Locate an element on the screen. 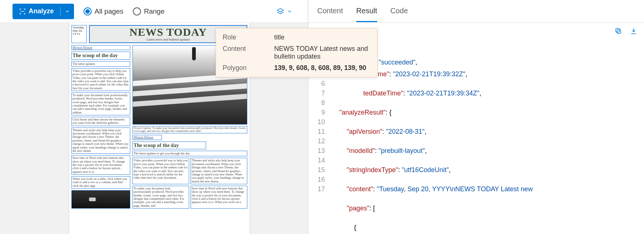 The height and width of the screenshot is (234, 644). analyze-dropdown is located at coordinates (67, 11).